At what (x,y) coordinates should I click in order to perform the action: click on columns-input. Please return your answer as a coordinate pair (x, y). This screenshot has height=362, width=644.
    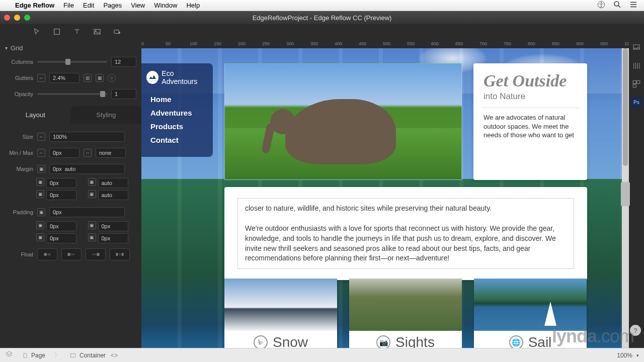
    Looking at the image, I should click on (124, 62).